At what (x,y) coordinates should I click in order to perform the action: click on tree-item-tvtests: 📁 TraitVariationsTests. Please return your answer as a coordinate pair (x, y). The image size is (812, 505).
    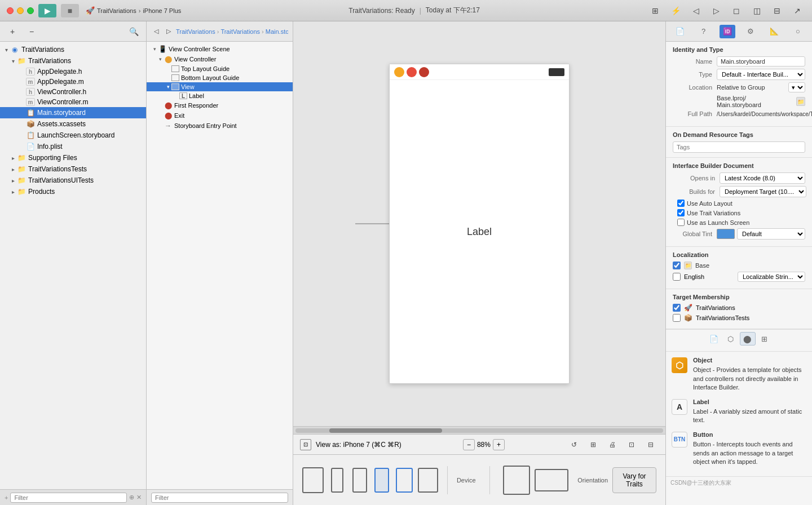
    Looking at the image, I should click on (73, 169).